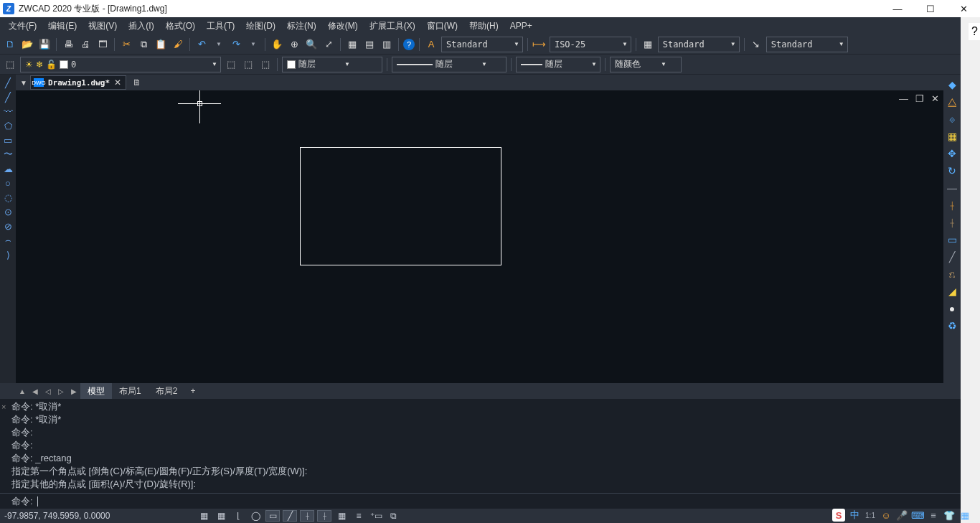 The height and width of the screenshot is (523, 980). What do you see at coordinates (952, 291) in the screenshot?
I see `chamfer-icon: ◢` at bounding box center [952, 291].